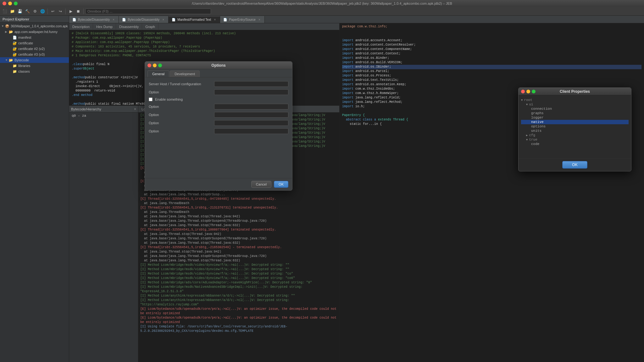 The height and width of the screenshot is (362, 644). Describe the element at coordinates (35, 54) in the screenshot. I see `tree-item-cert3: 🔐 certificate #3 (v3)` at that location.